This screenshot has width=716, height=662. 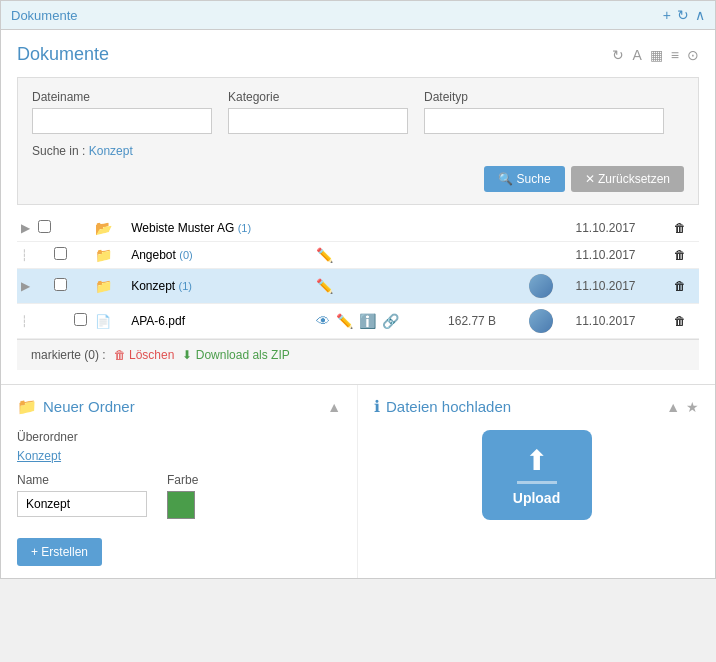 I want to click on title-bar: Dokumente + ↻ ∧, so click(x=358, y=16).